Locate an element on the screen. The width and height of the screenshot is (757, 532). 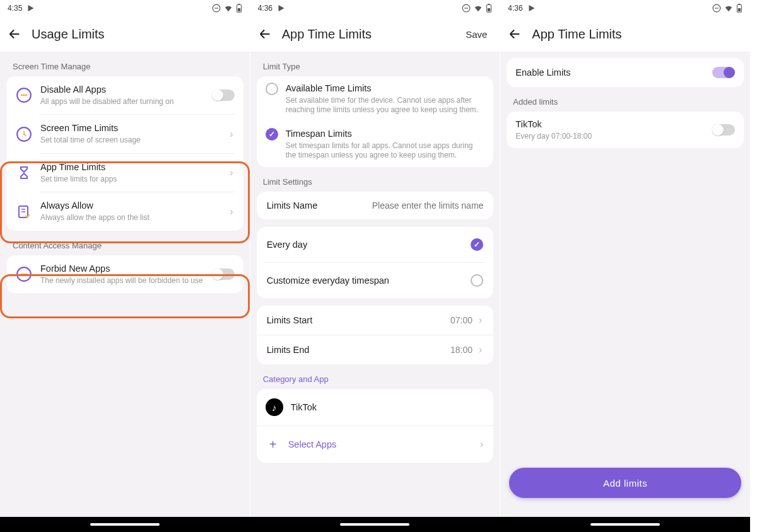
label-category-app: Category and App is located at coordinates (375, 377).